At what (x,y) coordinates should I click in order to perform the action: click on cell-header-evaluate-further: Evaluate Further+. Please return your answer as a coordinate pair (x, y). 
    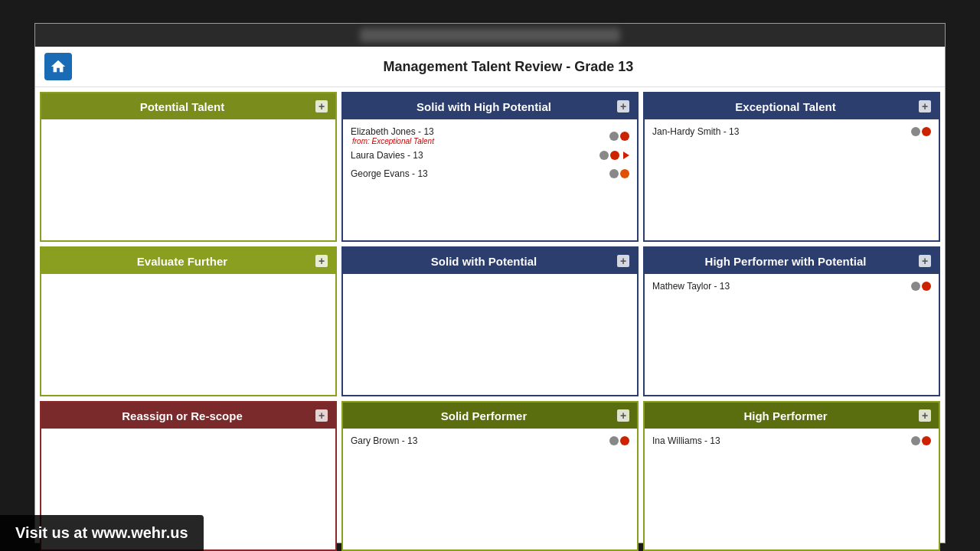
    Looking at the image, I should click on (188, 261).